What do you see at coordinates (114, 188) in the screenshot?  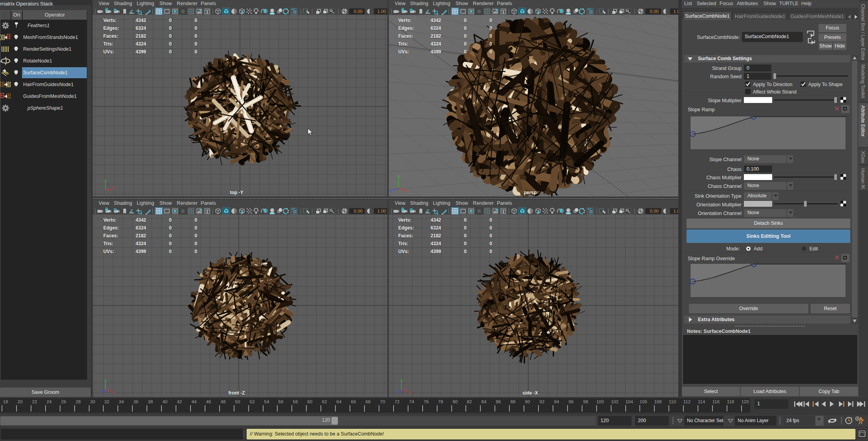 I see `svg-text: x` at bounding box center [114, 188].